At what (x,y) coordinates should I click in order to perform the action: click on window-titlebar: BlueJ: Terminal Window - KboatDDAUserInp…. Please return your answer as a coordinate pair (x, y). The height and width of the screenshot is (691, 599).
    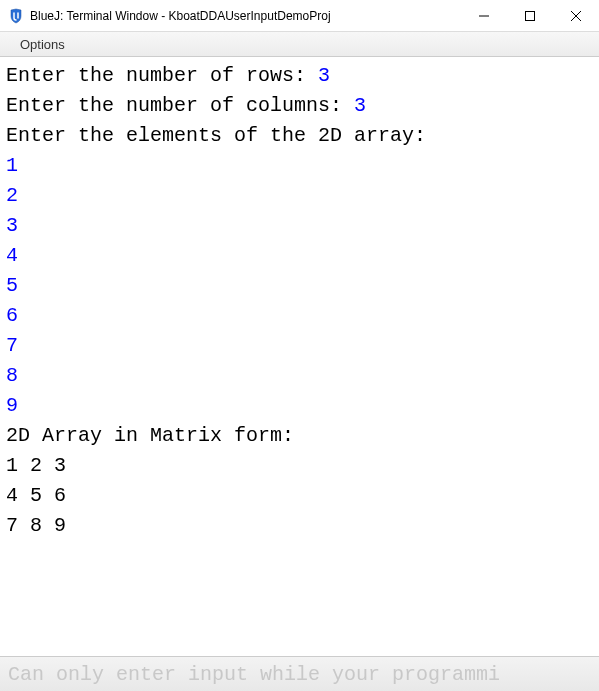
    Looking at the image, I should click on (300, 16).